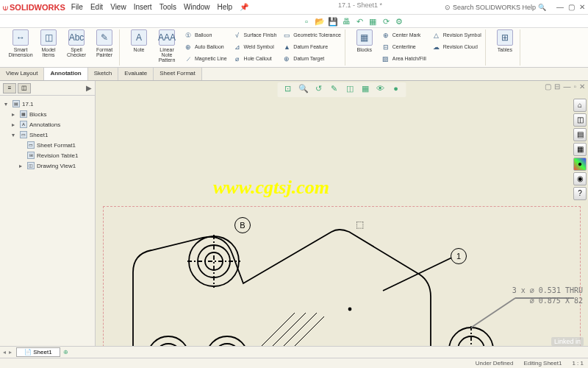  Describe the element at coordinates (288, 90) in the screenshot. I see `zoom-fit-icon: ⊡` at that location.